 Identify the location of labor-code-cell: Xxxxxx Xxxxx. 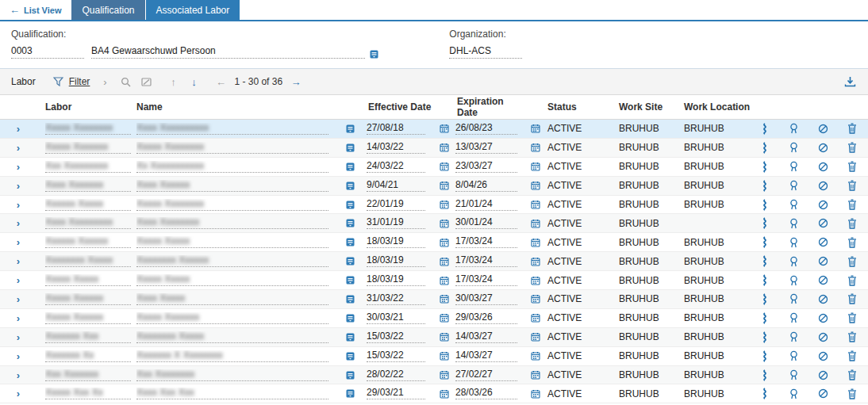
(86, 204).